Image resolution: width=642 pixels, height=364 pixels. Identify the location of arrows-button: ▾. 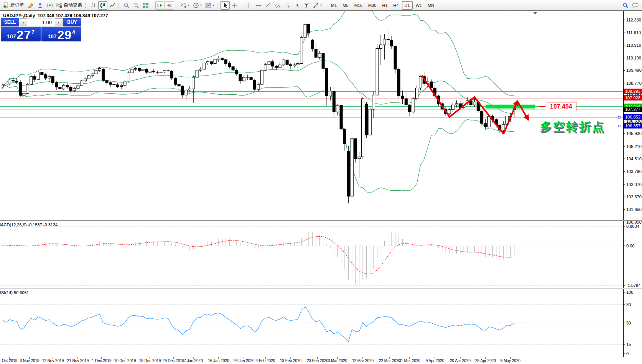
(318, 5).